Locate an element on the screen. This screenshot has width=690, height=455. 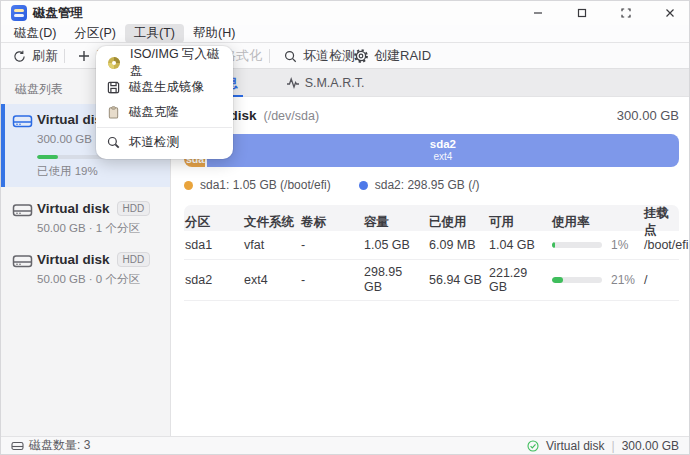
disk-total-size: 300.00 GB is located at coordinates (648, 116).